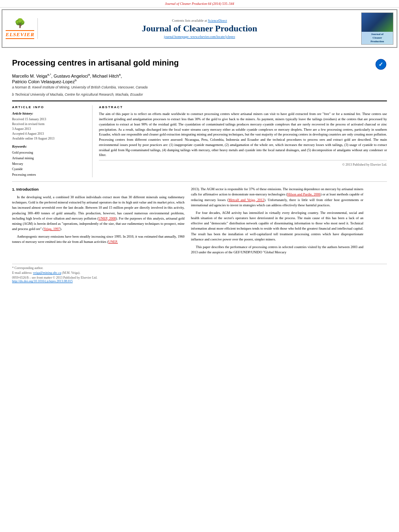 This screenshot has height=532, width=399. Describe the element at coordinates (98, 190) in the screenshot. I see `section1-title: 1. Introduction` at that location.